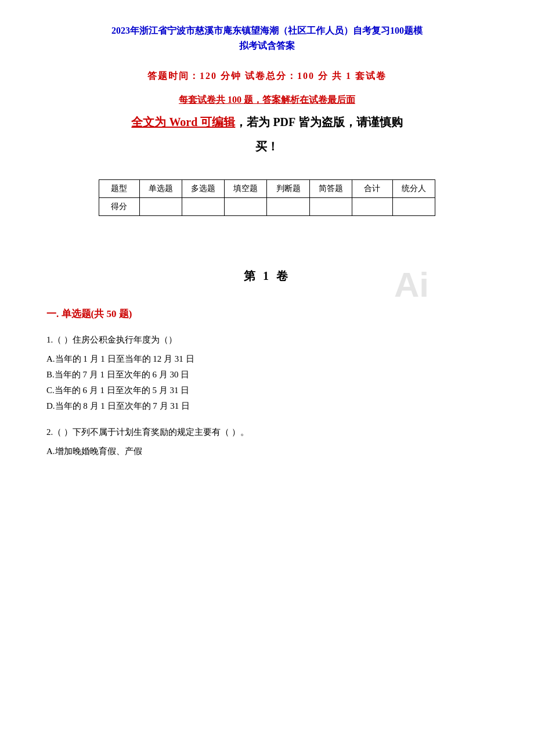 The image size is (534, 756). Describe the element at coordinates (267, 314) in the screenshot. I see `section-title: 一. 单选题(共 50 题)` at that location.